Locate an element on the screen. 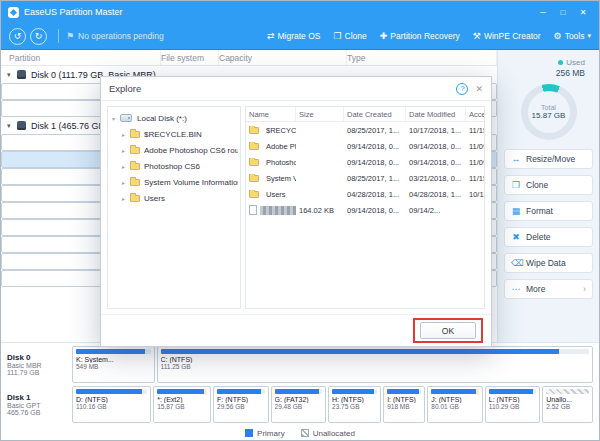 Image resolution: width=600 pixels, height=441 pixels. tree-item-label: Photoshop CS6 is located at coordinates (172, 166).